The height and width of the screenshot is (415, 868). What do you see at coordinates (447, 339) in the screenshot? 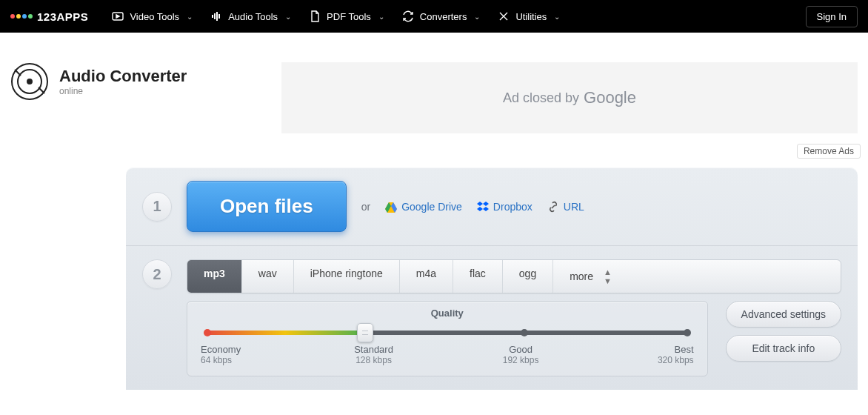
I see `quality-panel: Quality Economy64 kbps Standard128 kbps` at bounding box center [447, 339].